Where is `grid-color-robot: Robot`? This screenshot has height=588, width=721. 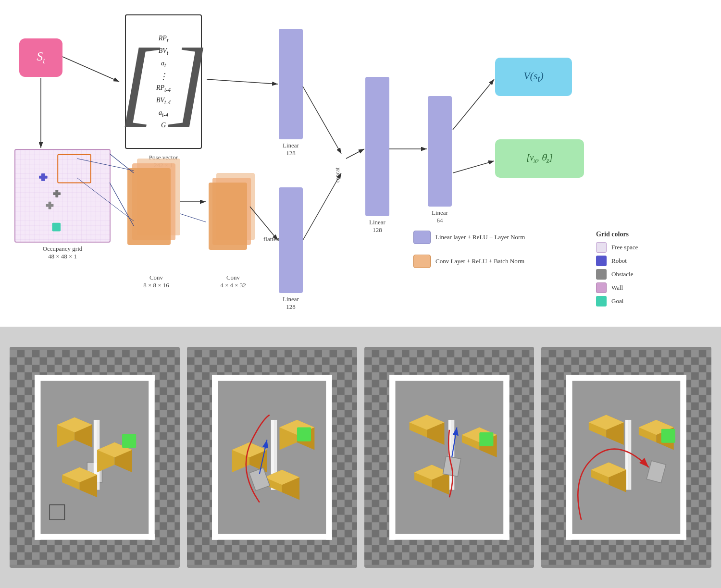
grid-color-robot: Robot is located at coordinates (644, 261).